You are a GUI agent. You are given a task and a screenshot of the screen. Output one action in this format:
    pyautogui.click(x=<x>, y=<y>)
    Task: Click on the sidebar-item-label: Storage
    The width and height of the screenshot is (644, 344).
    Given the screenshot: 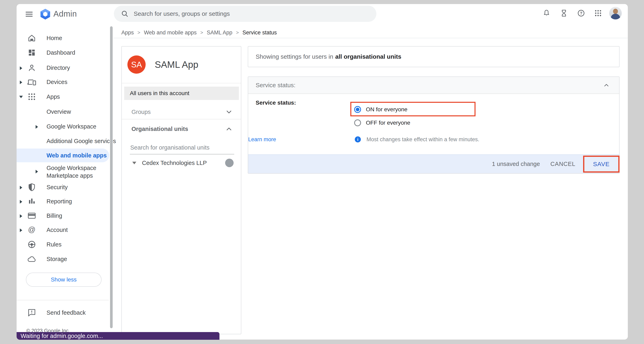 What is the action you would take?
    pyautogui.click(x=57, y=259)
    